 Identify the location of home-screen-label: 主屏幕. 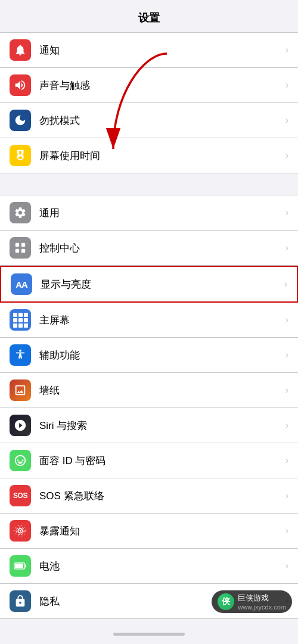
(161, 321).